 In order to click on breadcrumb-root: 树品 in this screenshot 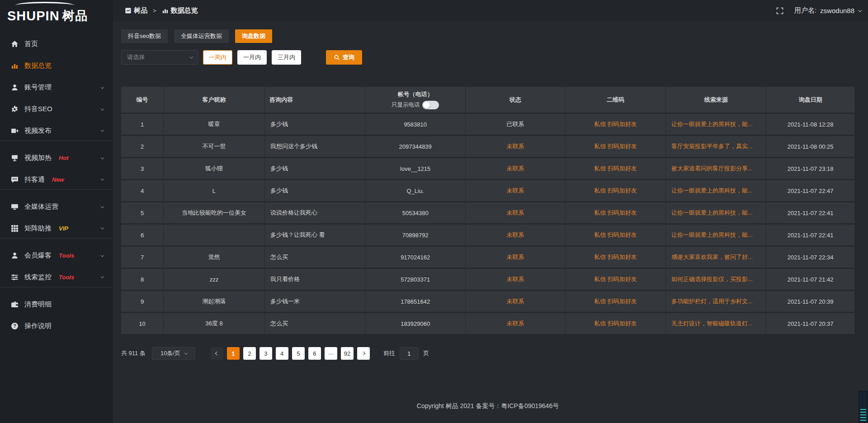, I will do `click(141, 11)`.